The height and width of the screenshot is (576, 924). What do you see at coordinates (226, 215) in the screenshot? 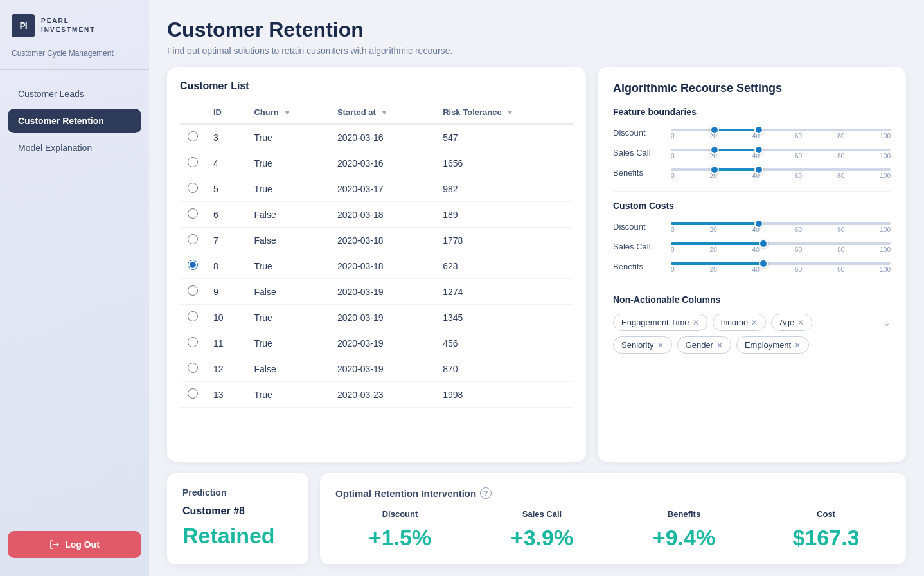
I see `row-cell-id: 6` at bounding box center [226, 215].